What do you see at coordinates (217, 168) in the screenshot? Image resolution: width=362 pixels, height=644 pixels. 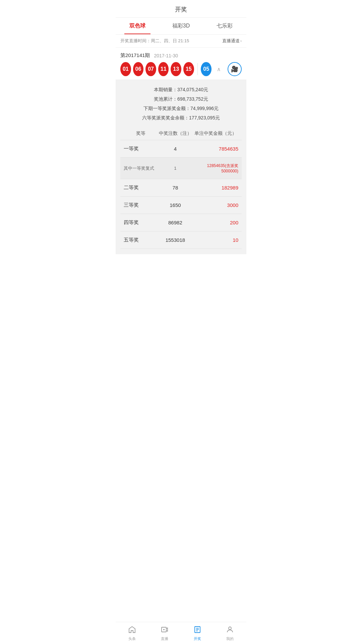 I see `prize-amount-sub-1: 12854635(含派奖5000000)` at bounding box center [217, 168].